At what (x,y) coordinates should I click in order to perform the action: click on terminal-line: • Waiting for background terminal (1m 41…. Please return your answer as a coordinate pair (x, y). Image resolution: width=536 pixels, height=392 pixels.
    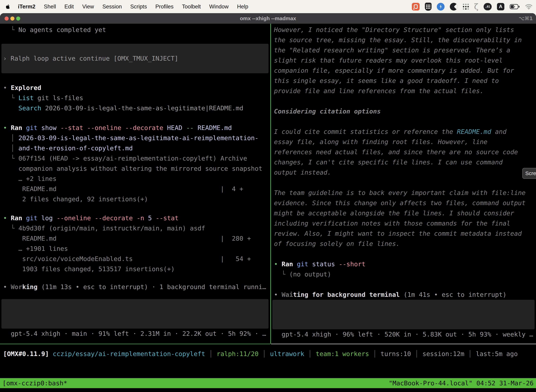
    Looking at the image, I should click on (405, 295).